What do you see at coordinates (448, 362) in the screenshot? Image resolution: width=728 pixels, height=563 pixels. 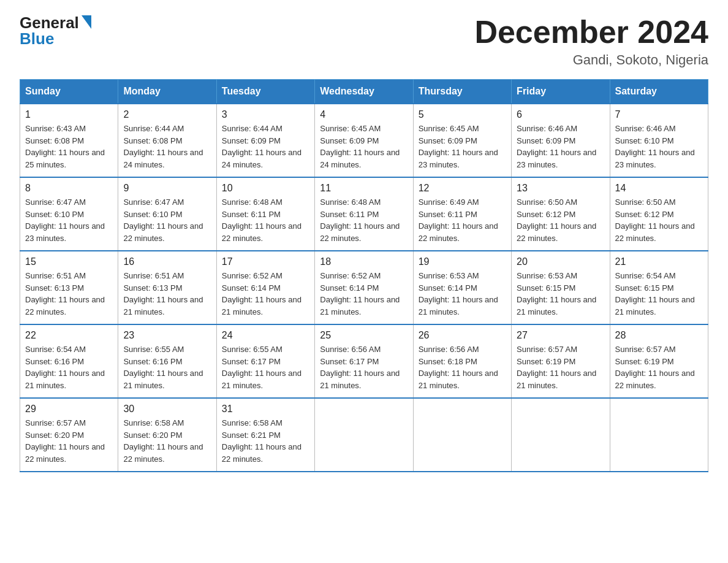 I see `sunset-label: Sunset: 6:18 PM` at bounding box center [448, 362].